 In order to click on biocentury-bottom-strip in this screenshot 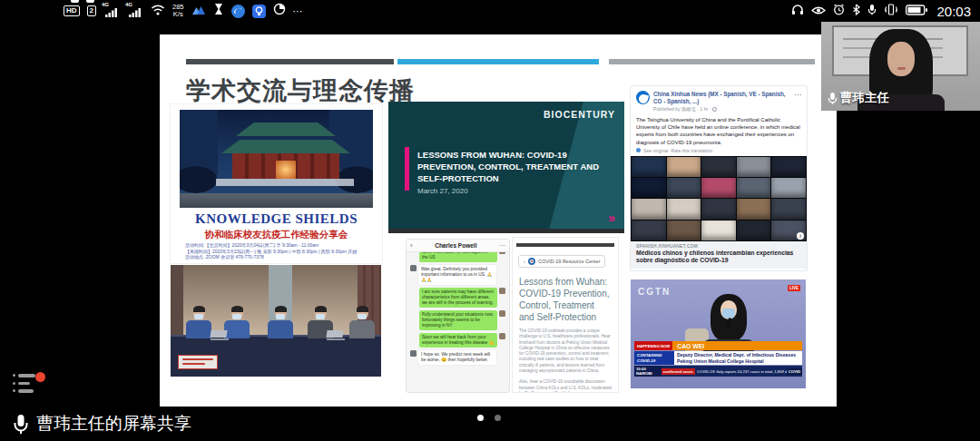, I will do `click(506, 230)`.